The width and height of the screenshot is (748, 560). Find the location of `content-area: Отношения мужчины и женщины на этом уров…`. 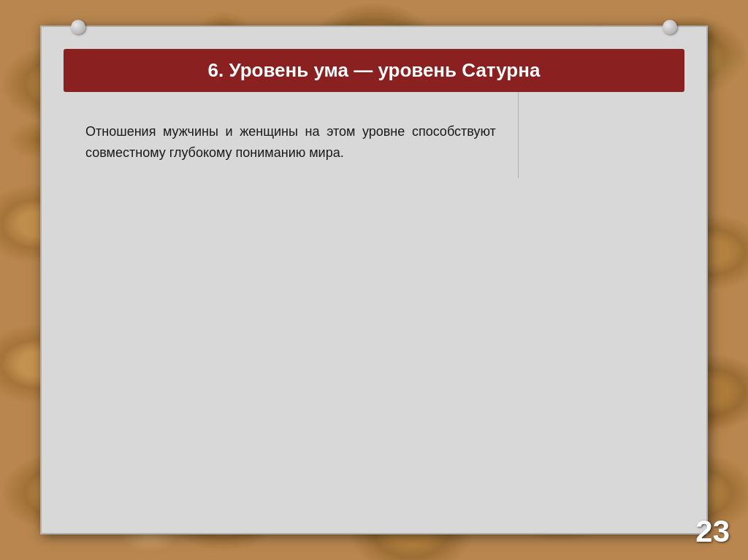

content-area: Отношения мужчины и женщины на этом уров… is located at coordinates (374, 135).